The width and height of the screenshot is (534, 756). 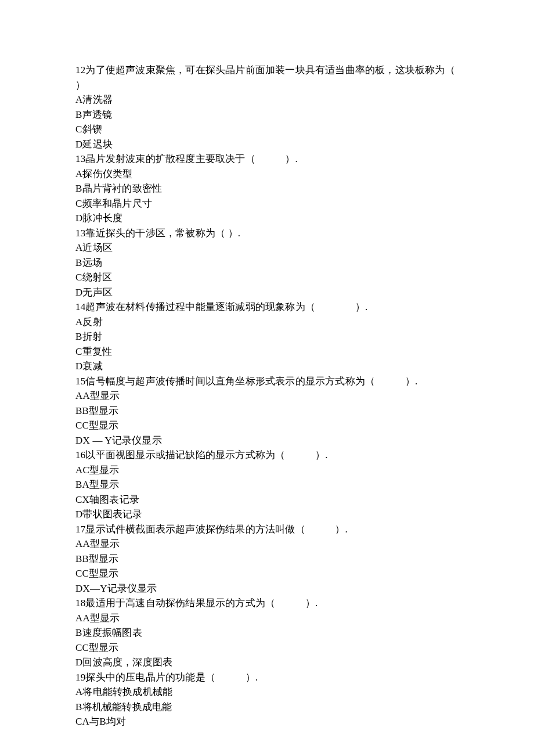 I want to click on text-line: C斜锲, so click(x=267, y=129).